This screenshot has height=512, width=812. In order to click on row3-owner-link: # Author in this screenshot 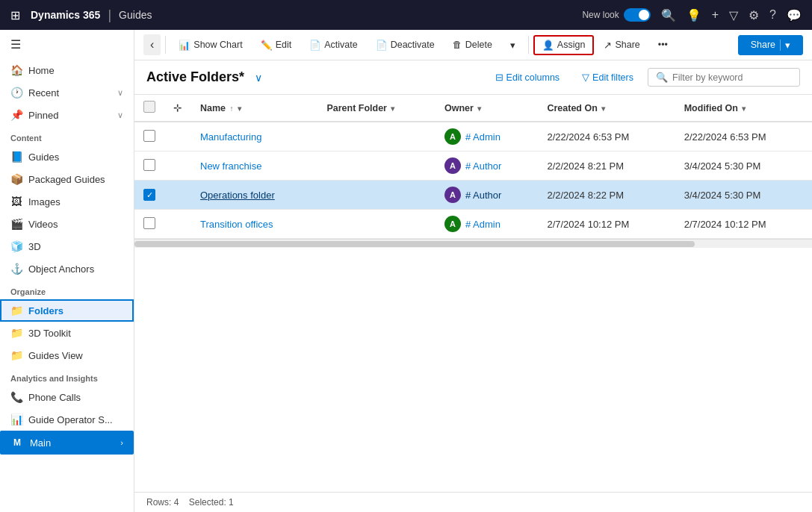, I will do `click(483, 196)`.